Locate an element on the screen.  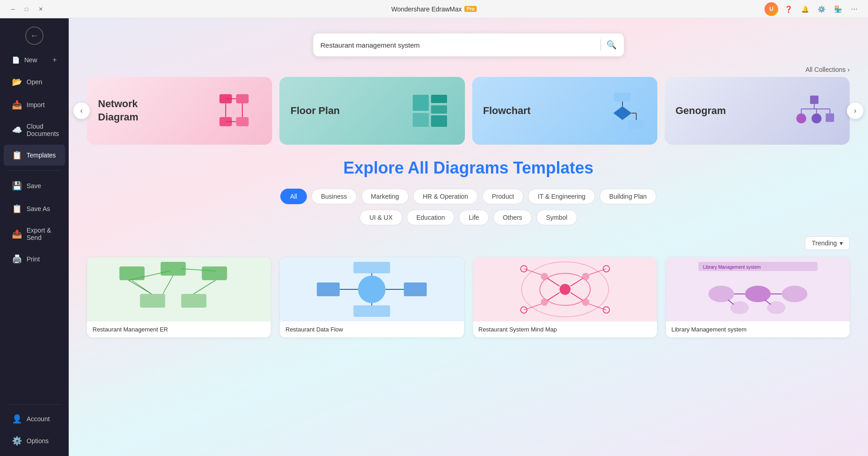
app-title-area: Wondershare EdrawMax Pro is located at coordinates (434, 9).